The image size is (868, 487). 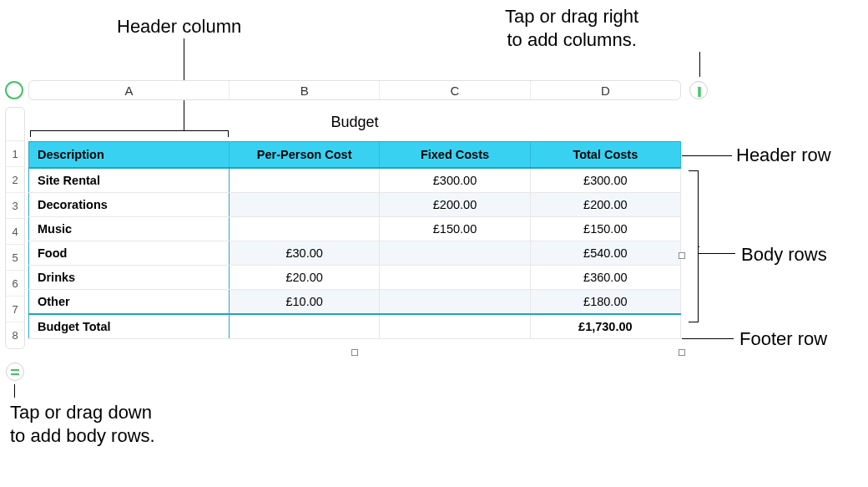 What do you see at coordinates (708, 339) in the screenshot?
I see `leader-footer-row` at bounding box center [708, 339].